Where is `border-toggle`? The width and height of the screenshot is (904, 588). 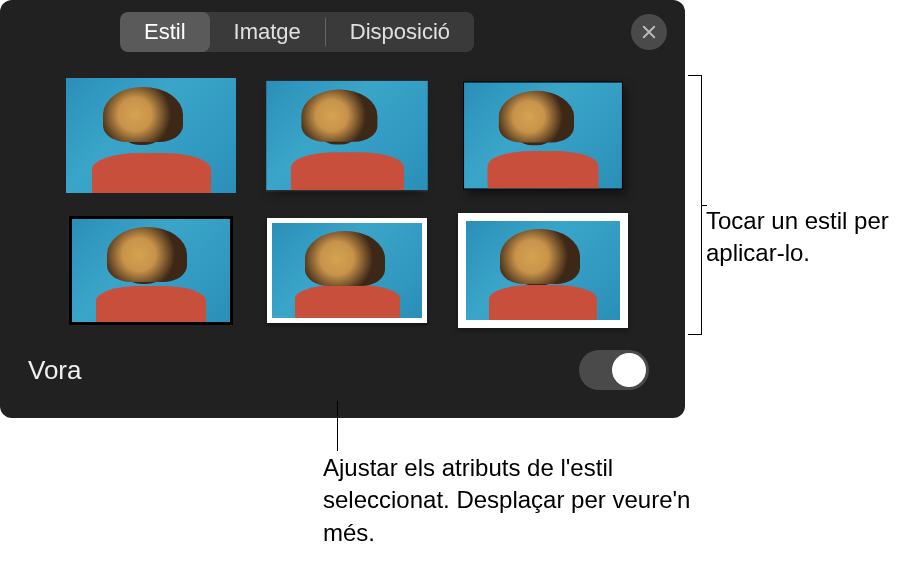 border-toggle is located at coordinates (614, 370).